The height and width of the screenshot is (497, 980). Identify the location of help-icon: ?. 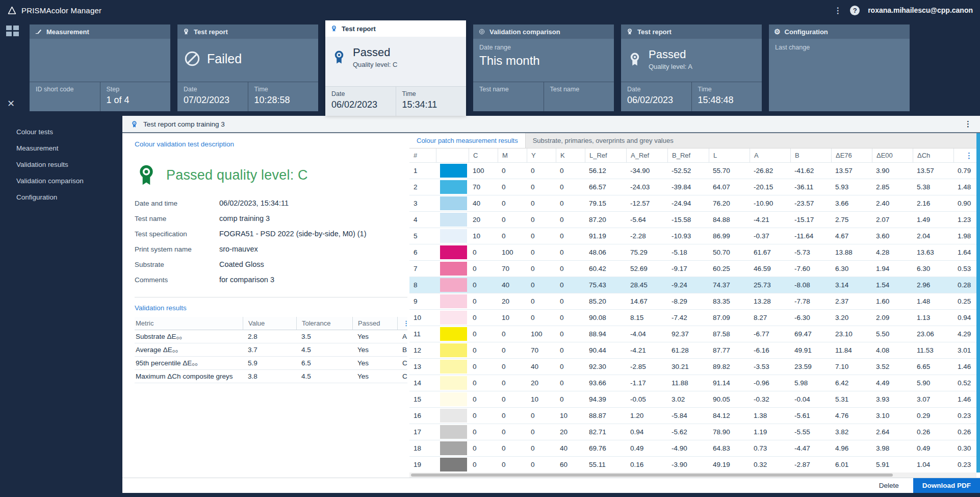
(855, 10).